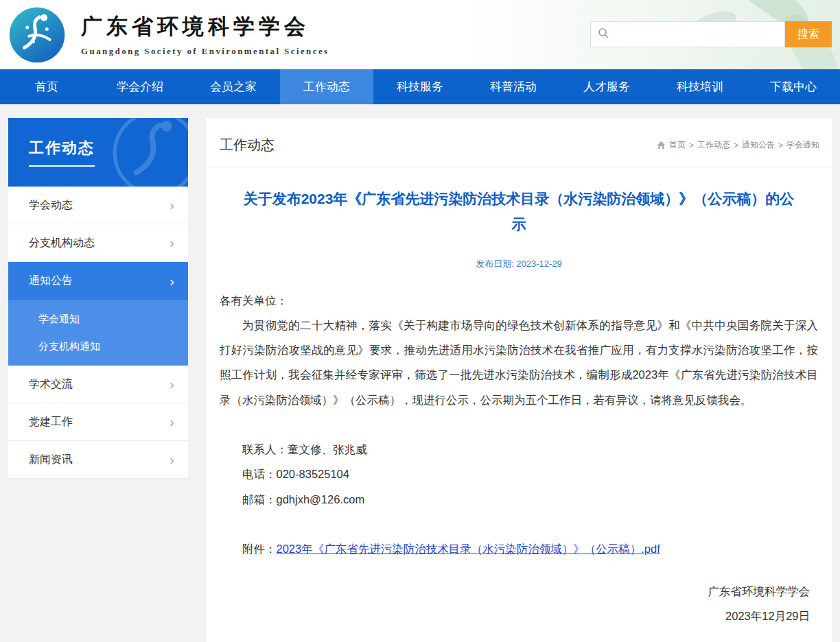 Image resolution: width=840 pixels, height=642 pixels. What do you see at coordinates (519, 264) in the screenshot?
I see `article-publish-date: 发布日期: 2023-12-29` at bounding box center [519, 264].